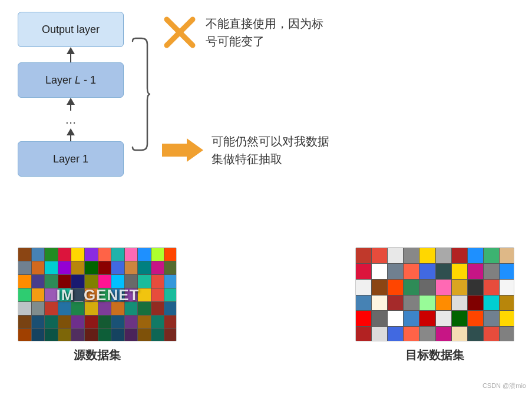  Describe the element at coordinates (435, 356) in the screenshot. I see `target-label-row: 目标数据集` at that location.